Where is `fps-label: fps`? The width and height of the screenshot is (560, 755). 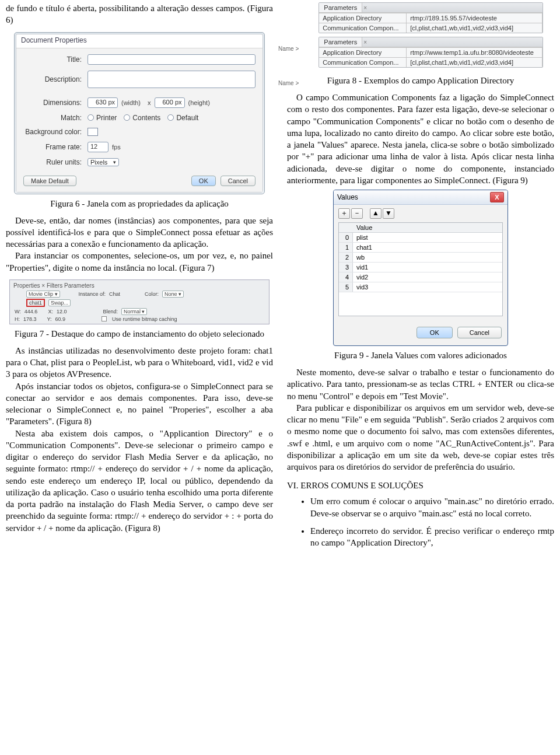
fps-label: fps is located at coordinates (117, 147).